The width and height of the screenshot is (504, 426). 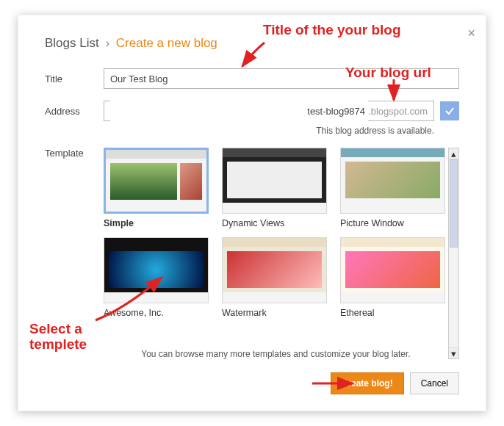 What do you see at coordinates (167, 43) in the screenshot?
I see `breadcrumb-current: Create a new blog` at bounding box center [167, 43].